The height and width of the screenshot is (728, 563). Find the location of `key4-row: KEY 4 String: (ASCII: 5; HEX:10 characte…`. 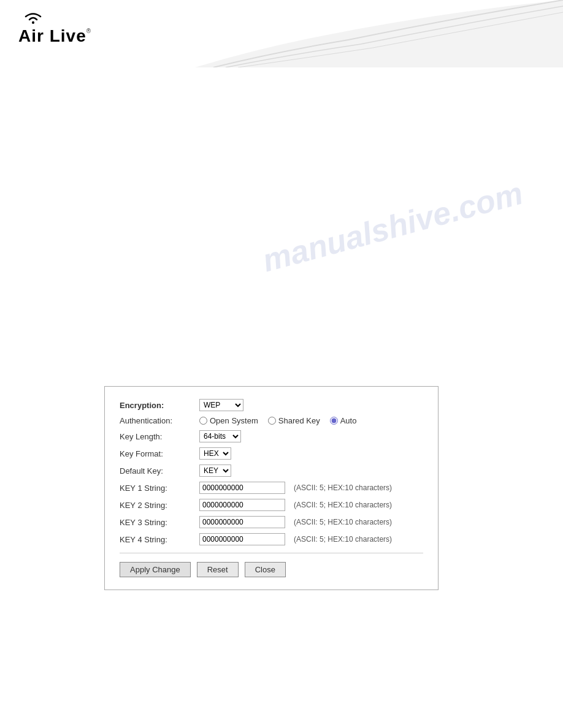

key4-row: KEY 4 String: (ASCII: 5; HEX:10 characte… is located at coordinates (271, 539).